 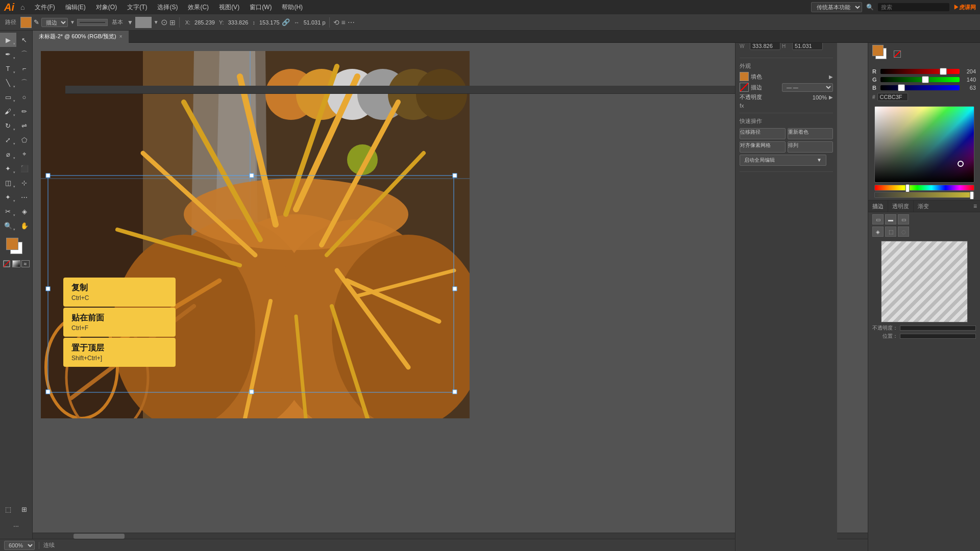 What do you see at coordinates (24, 211) in the screenshot?
I see `eraser-tool-btn: ◈` at bounding box center [24, 211].